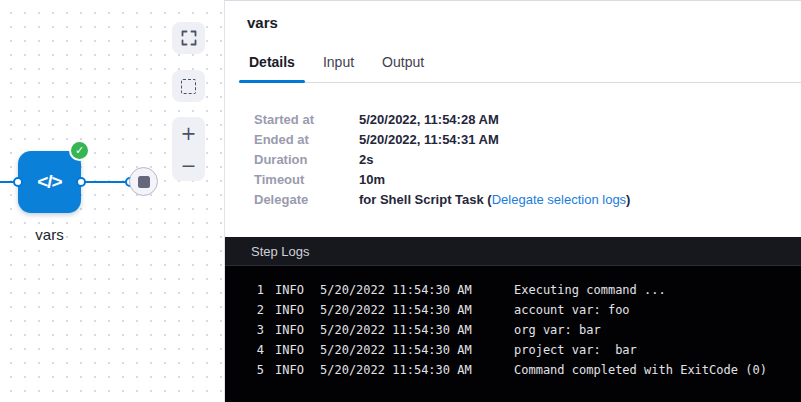  What do you see at coordinates (528, 200) in the screenshot?
I see `detail-row-delegate: Delegate for Shell Script Task (Delegate…` at bounding box center [528, 200].